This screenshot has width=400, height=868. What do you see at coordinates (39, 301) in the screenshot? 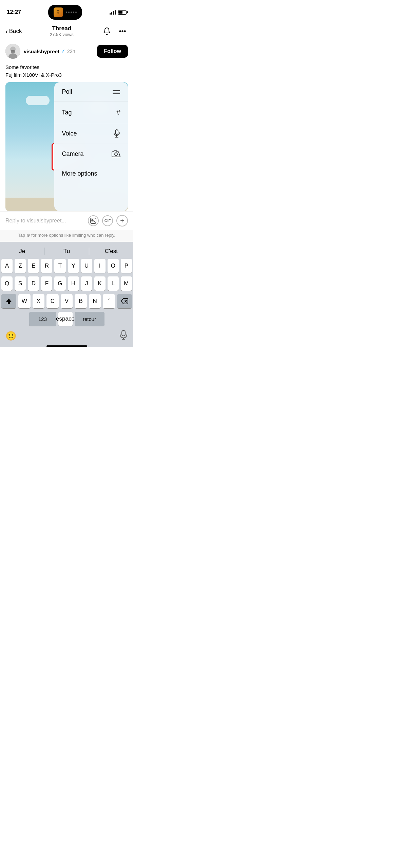
I see `key-x: X` at bounding box center [39, 301].